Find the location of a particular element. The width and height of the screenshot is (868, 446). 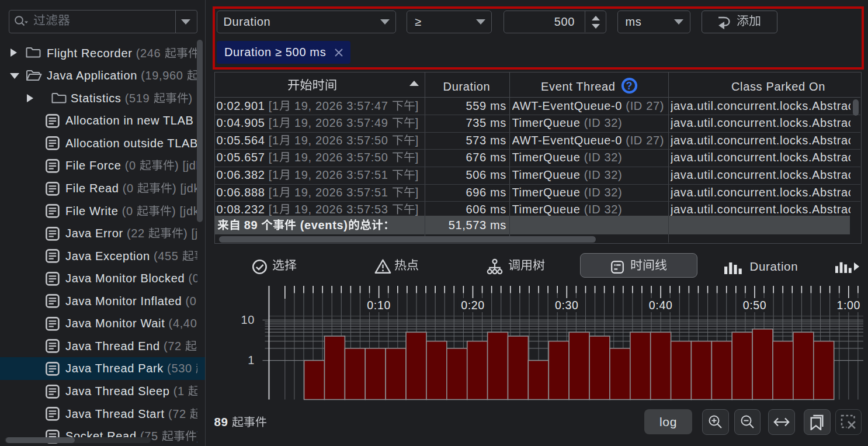

svg-text: 0:30 is located at coordinates (567, 305).